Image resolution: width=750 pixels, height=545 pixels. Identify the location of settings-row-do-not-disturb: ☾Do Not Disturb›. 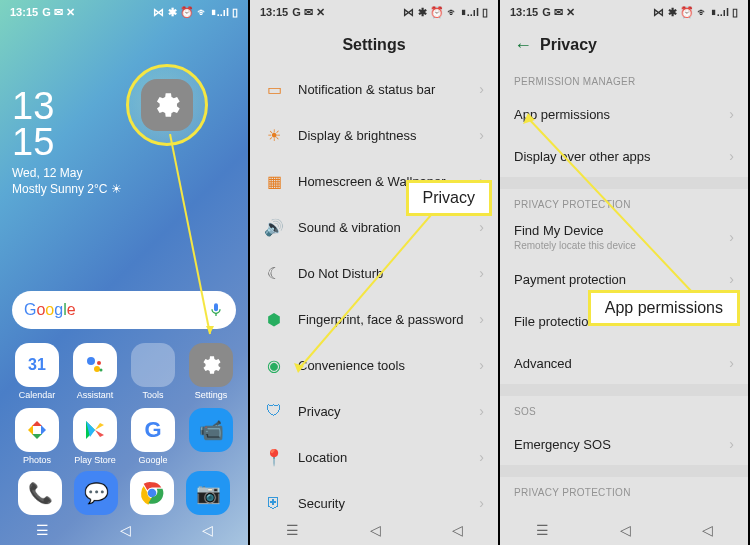
(374, 273).